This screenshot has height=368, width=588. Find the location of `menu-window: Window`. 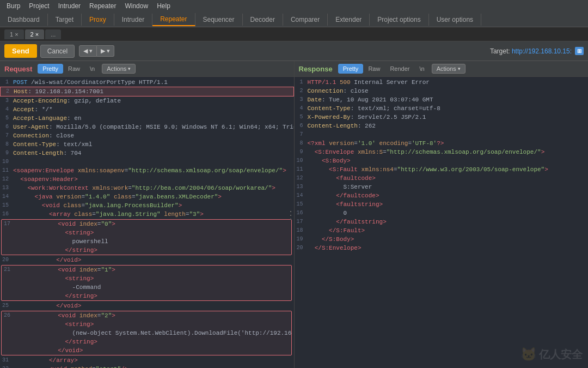

menu-window: Window is located at coordinates (136, 6).